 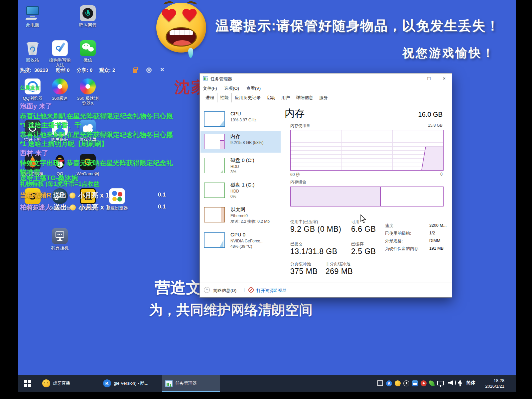 What do you see at coordinates (231, 88) in the screenshot?
I see `menu-options: 选项(O)` at bounding box center [231, 88].